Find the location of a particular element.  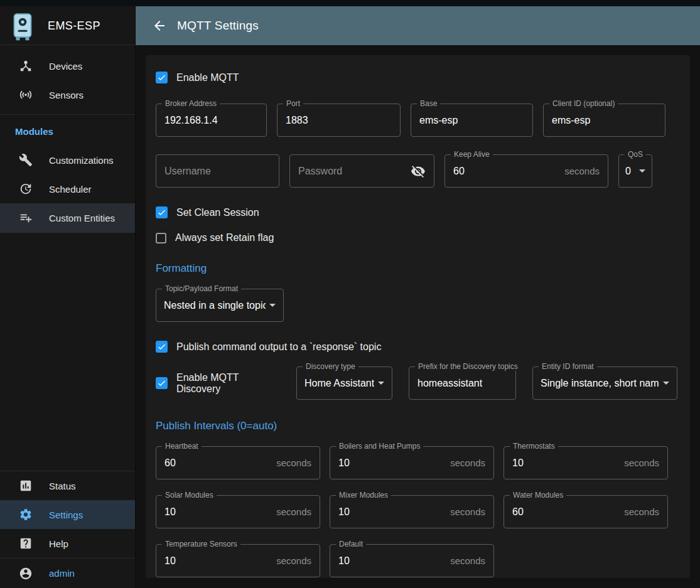

field-label: Temperature Sensors is located at coordinates (201, 544).